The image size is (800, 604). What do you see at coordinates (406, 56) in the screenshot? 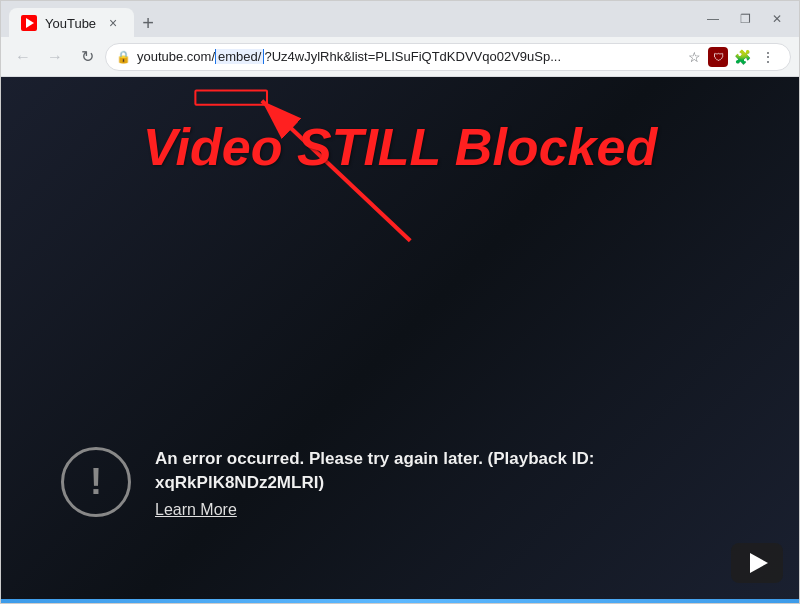
I see `url-display: youtube.com/embed/?Uz4wJylRhk&list=PLISu…` at bounding box center [406, 56].